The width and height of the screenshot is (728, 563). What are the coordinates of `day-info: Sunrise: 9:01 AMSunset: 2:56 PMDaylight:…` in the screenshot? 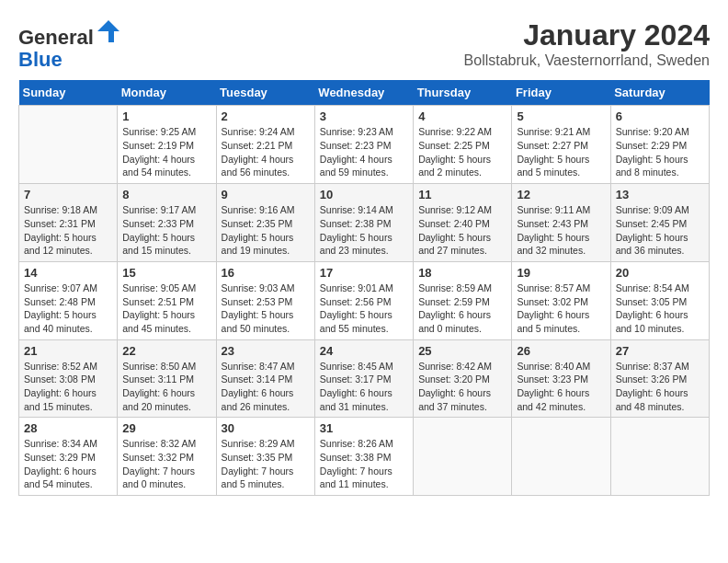 It's located at (364, 309).